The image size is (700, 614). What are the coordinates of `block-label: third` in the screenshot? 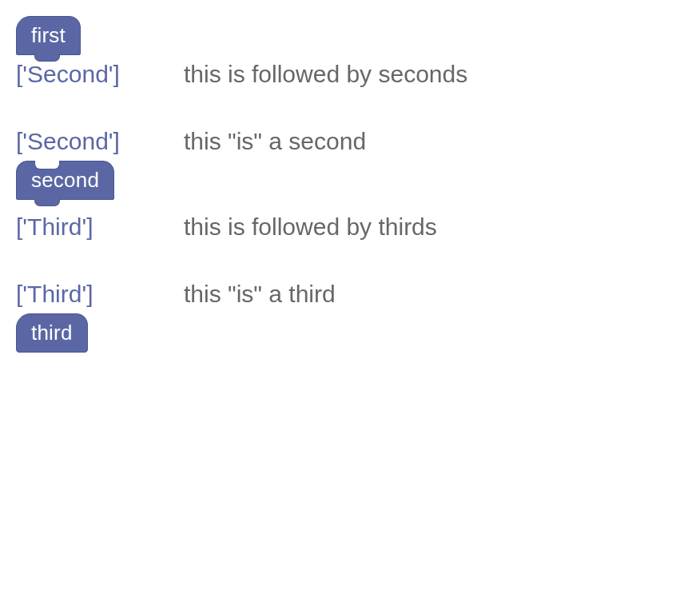 It's located at (52, 333).